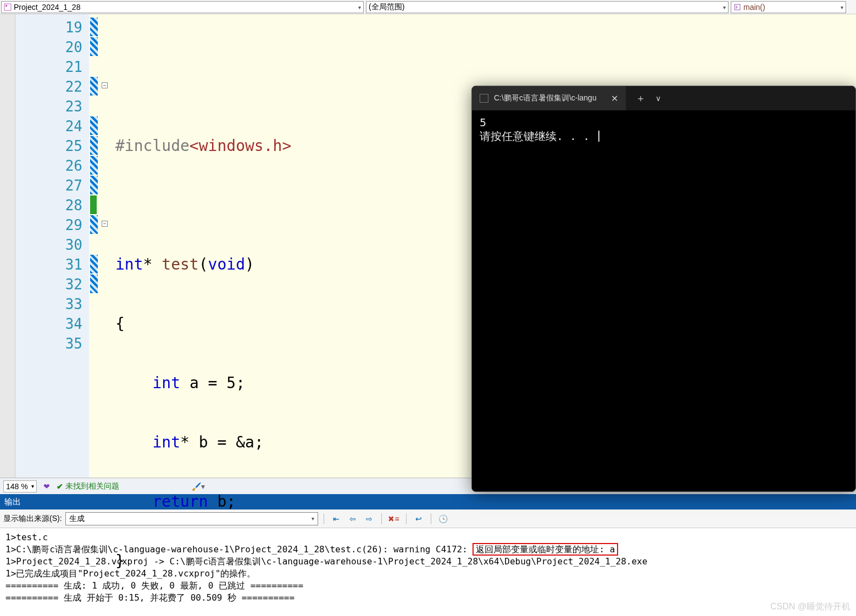  Describe the element at coordinates (77, 519) in the screenshot. I see `output-source: 生成` at that location.